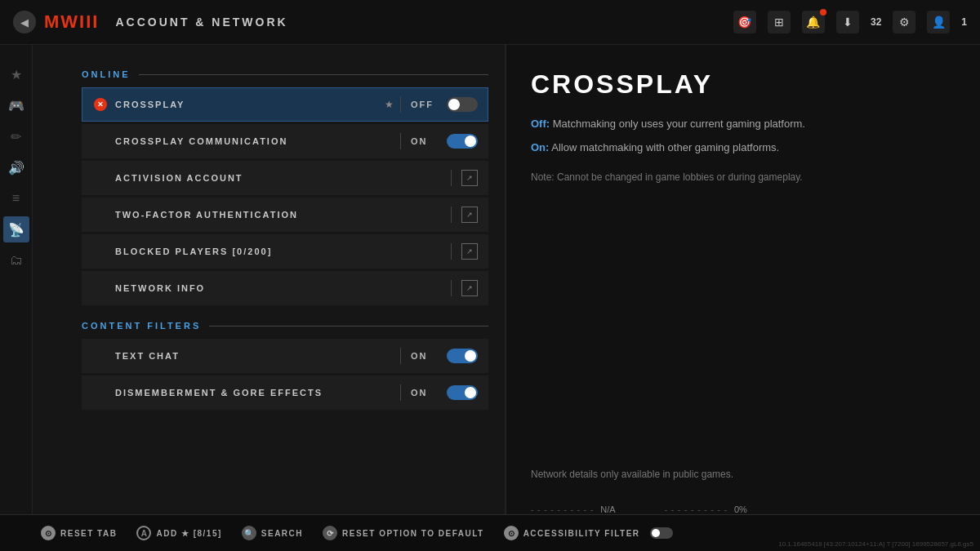 The image size is (980, 551). What do you see at coordinates (451, 288) in the screenshot?
I see `network-info-divider` at bounding box center [451, 288].